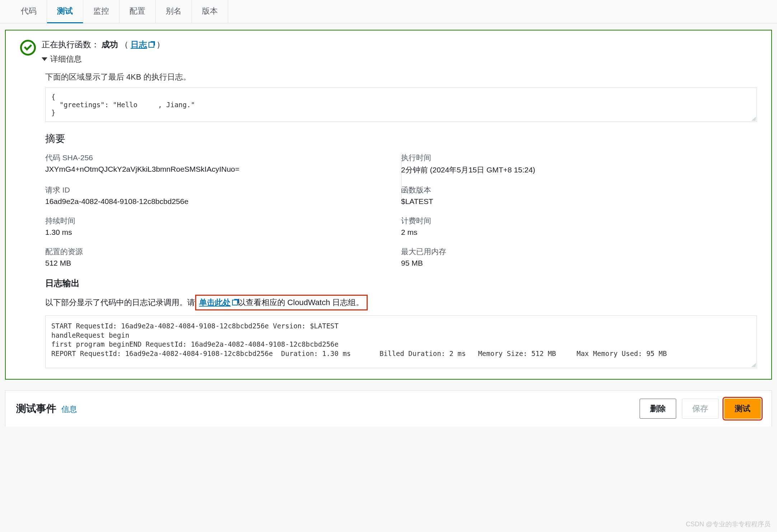 This screenshot has height=532, width=777. What do you see at coordinates (579, 232) in the screenshot?
I see `kv-value: 2 ms` at bounding box center [579, 232].